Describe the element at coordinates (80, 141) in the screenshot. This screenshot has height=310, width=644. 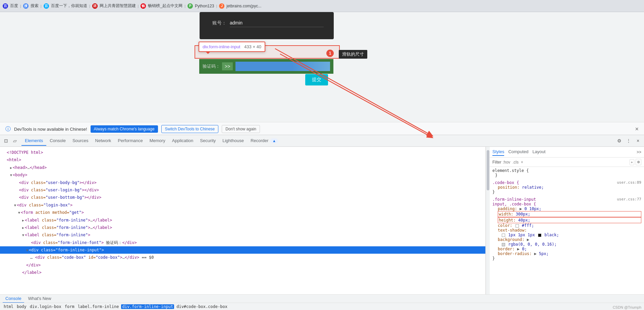
I see `tab-sources: Sources` at that location.